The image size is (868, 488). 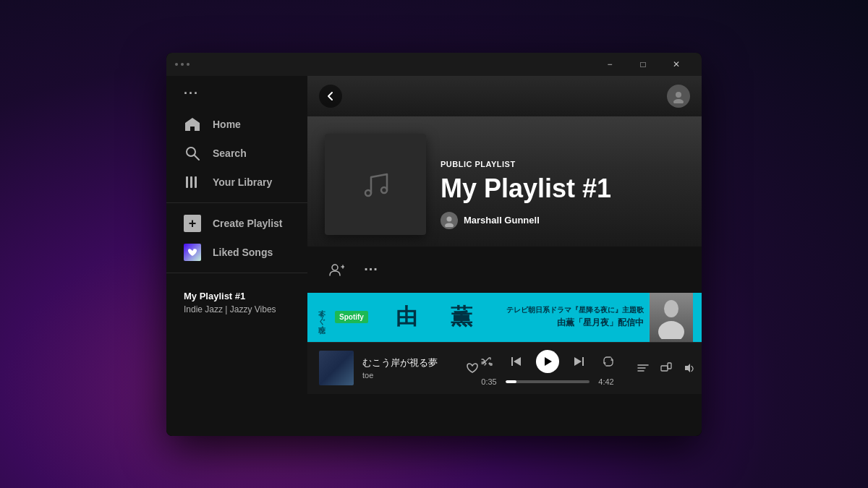 I want to click on ad-main-text: 由 薫, so click(x=437, y=317).